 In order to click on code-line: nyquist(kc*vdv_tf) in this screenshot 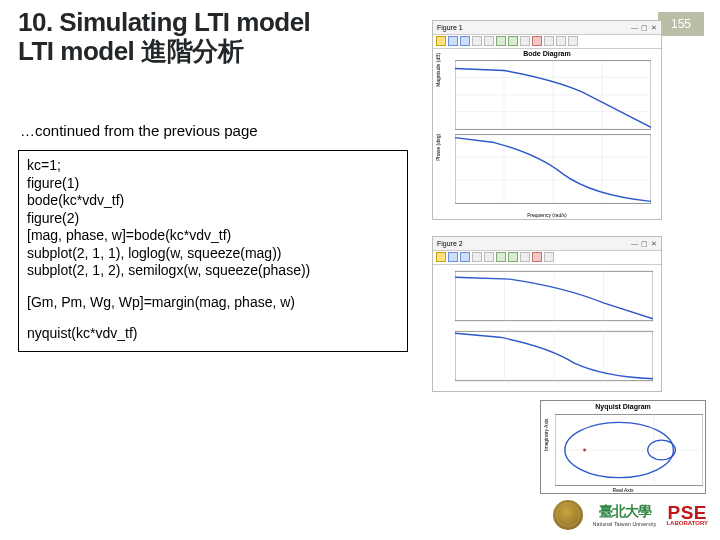, I will do `click(213, 334)`.